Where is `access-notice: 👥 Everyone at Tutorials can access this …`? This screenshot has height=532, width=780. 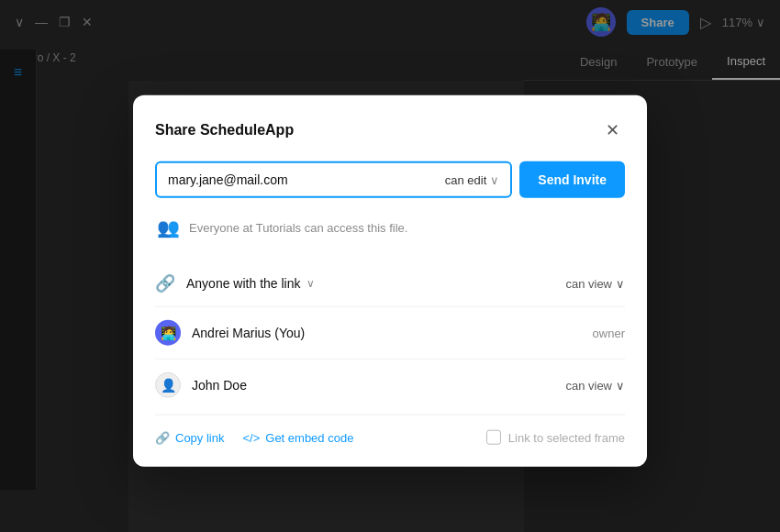
access-notice: 👥 Everyone at Tutorials can access this … is located at coordinates (390, 227).